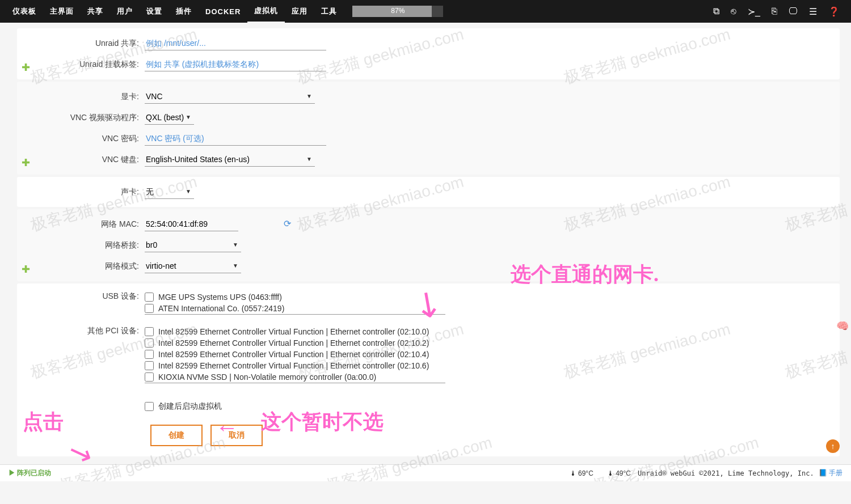  I want to click on cpu-temp: 🌡 69°C, so click(582, 473).